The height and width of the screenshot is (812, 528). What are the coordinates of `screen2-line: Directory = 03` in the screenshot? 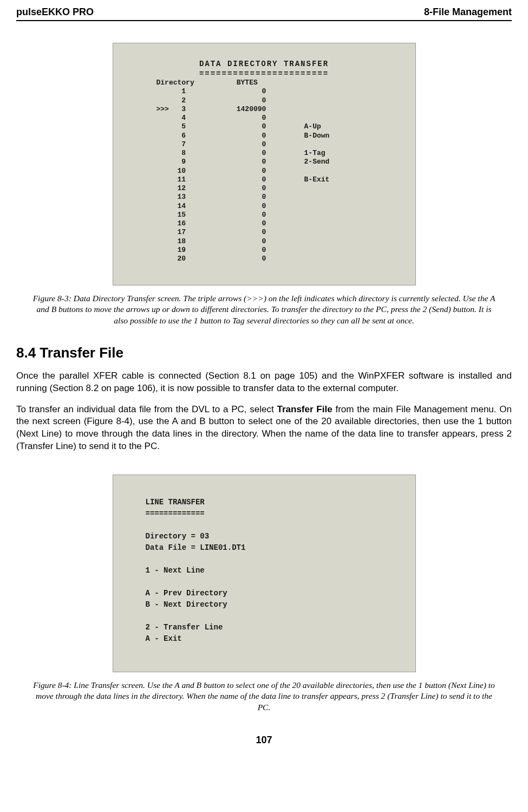 It's located at (264, 536).